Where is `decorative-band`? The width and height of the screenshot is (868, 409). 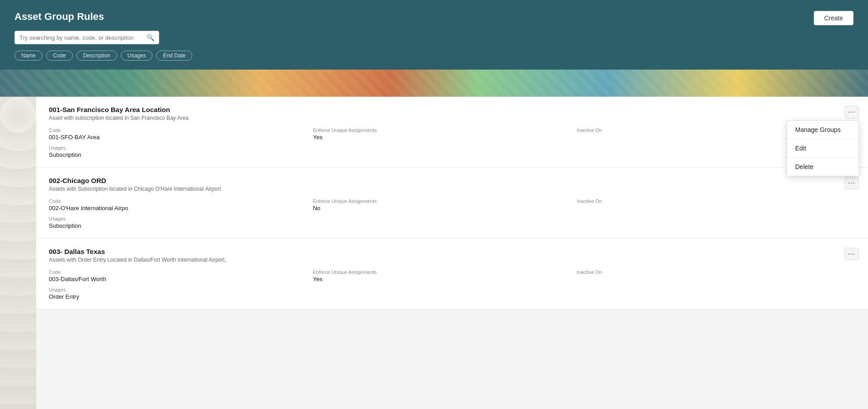 decorative-band is located at coordinates (434, 83).